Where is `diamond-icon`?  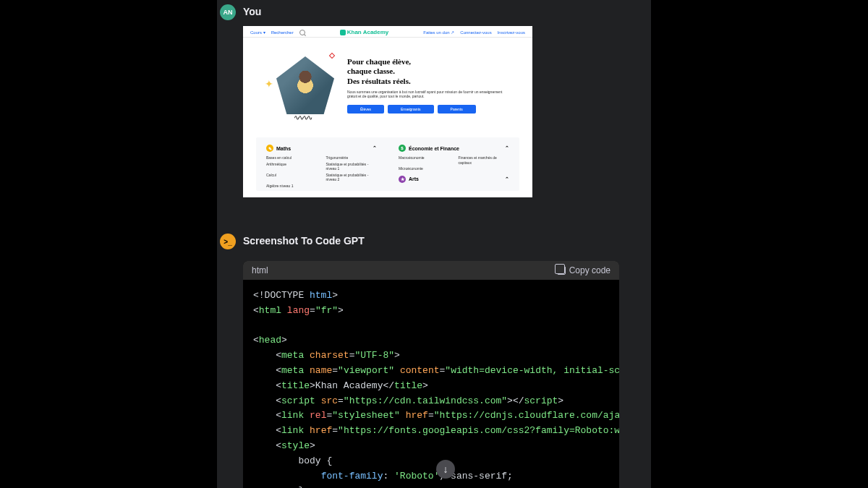 diamond-icon is located at coordinates (332, 56).